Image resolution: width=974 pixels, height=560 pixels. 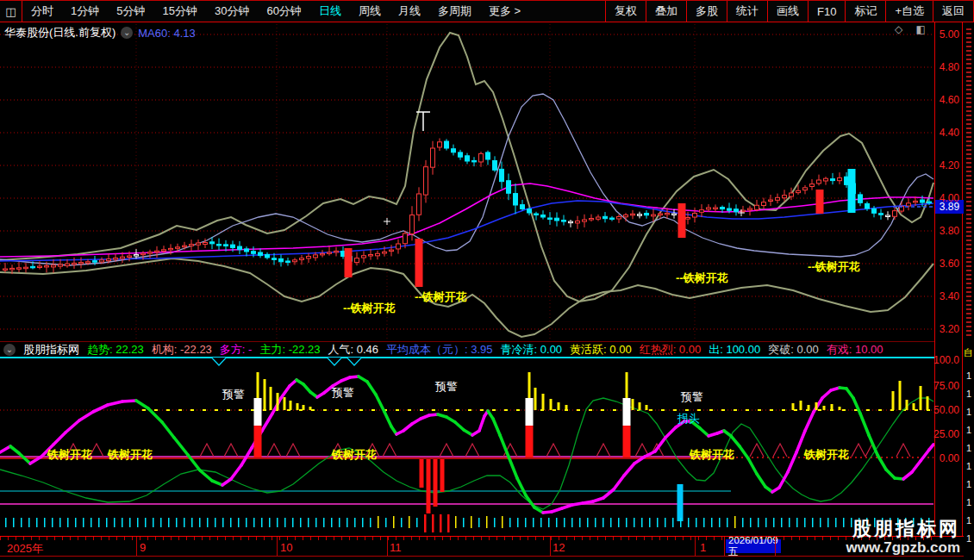 I want to click on period-tabs: 分时1分钟5分钟15分钟30分钟60分钟日线周线月线多周期更多 >, so click(x=276, y=11).